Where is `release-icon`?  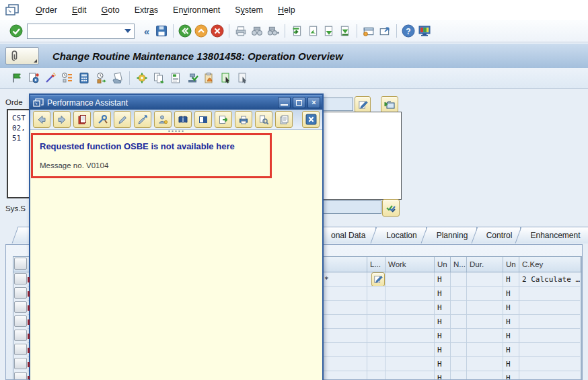
release-icon is located at coordinates (16, 78).